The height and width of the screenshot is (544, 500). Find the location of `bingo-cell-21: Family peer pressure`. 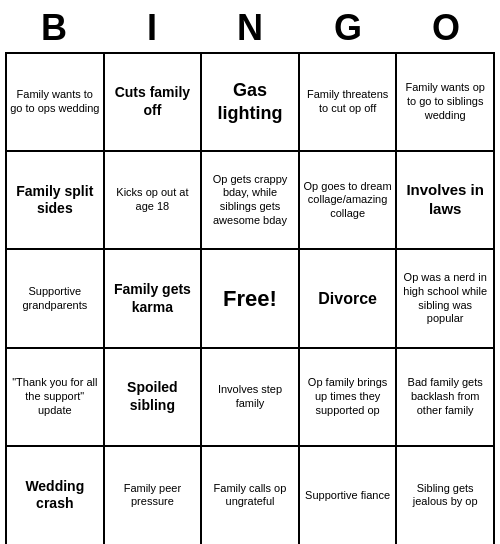

bingo-cell-21: Family peer pressure is located at coordinates (153, 495).